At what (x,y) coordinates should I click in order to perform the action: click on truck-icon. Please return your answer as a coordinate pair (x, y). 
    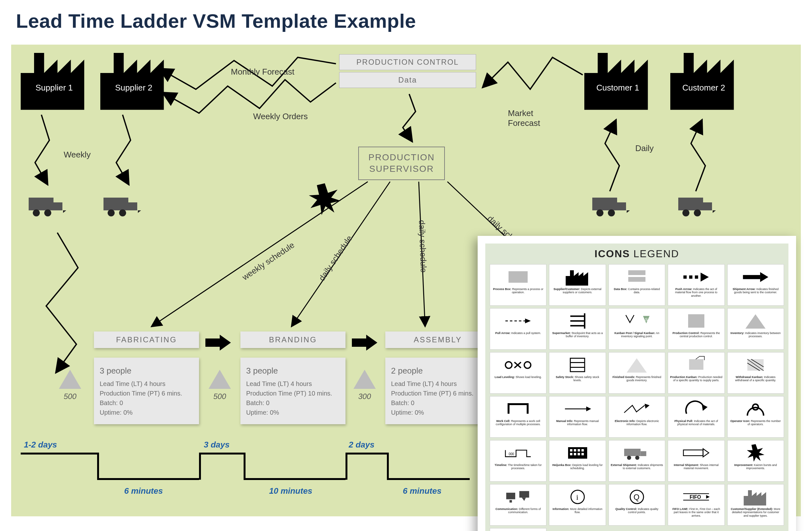
    Looking at the image, I should click on (611, 206).